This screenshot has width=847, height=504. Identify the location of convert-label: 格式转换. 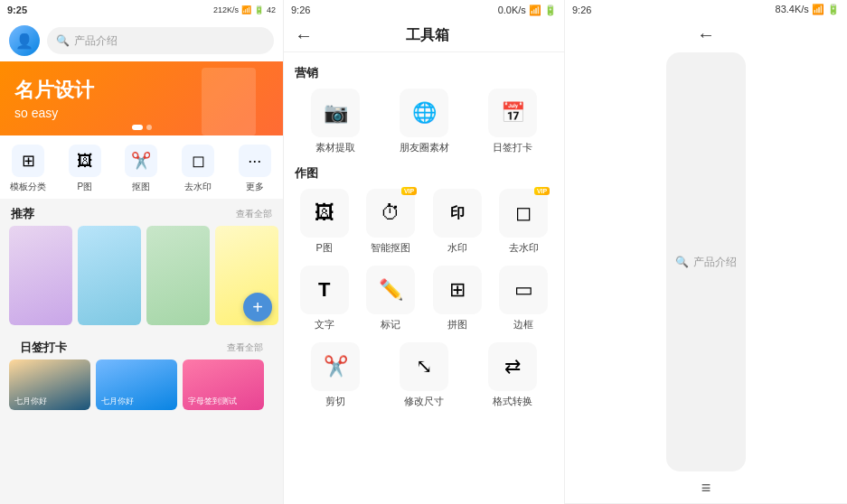
(513, 401).